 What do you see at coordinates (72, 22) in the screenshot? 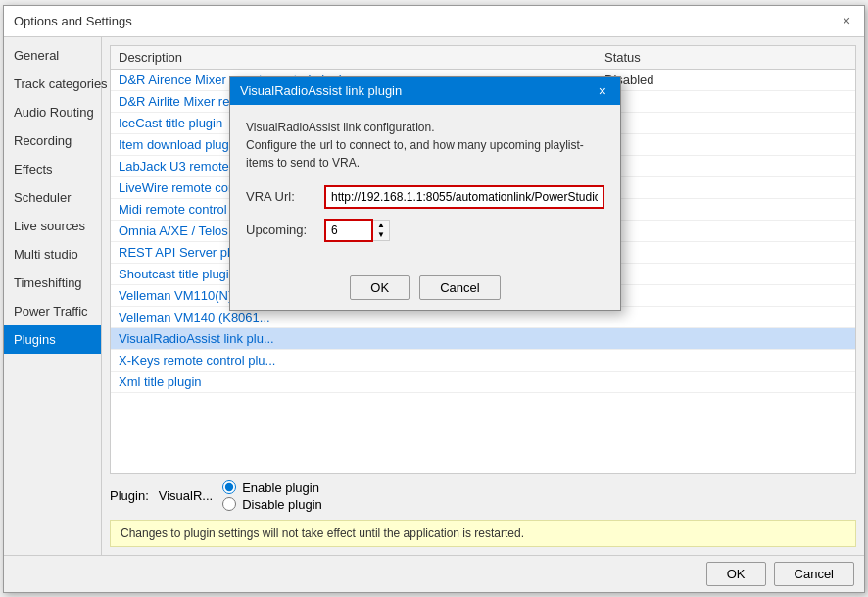
I see `window-title: Options and Settings` at bounding box center [72, 22].